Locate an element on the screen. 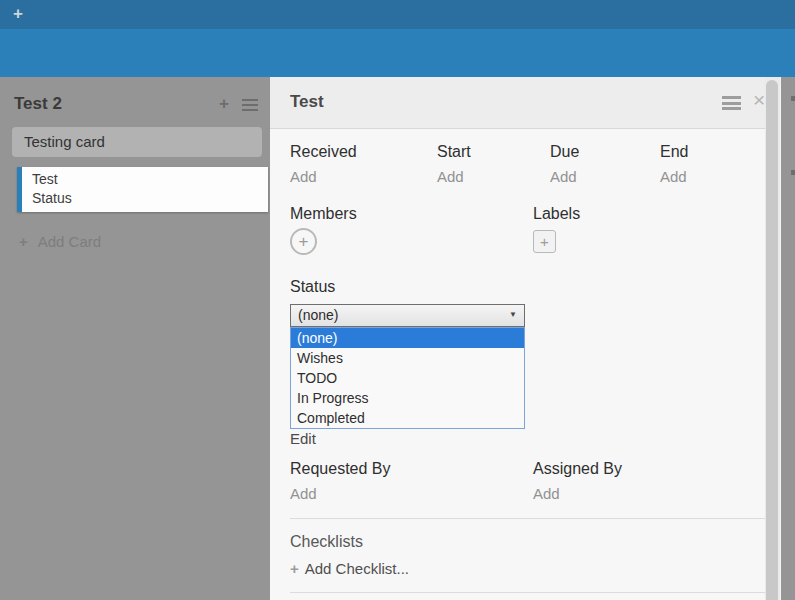 This screenshot has height=600, width=795. mini-card-subtitle: Status is located at coordinates (150, 198).